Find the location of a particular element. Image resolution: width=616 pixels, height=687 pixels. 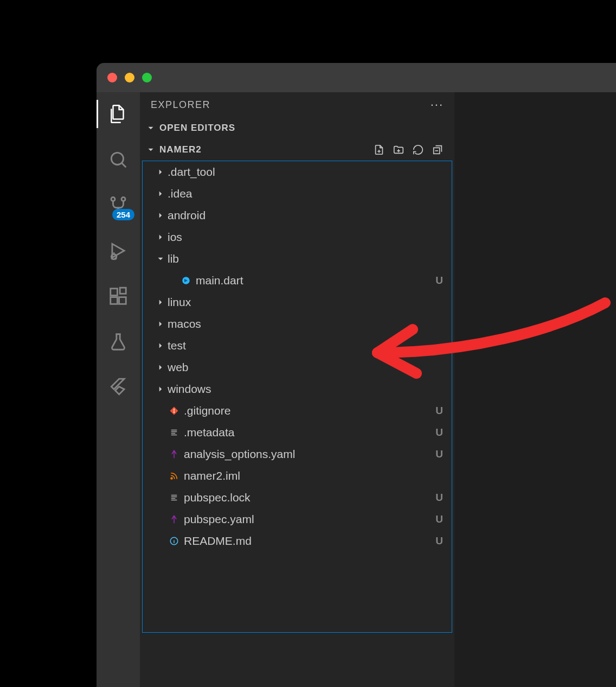

file-pubspec.yaml: pubspec.yamlU is located at coordinates (297, 519).